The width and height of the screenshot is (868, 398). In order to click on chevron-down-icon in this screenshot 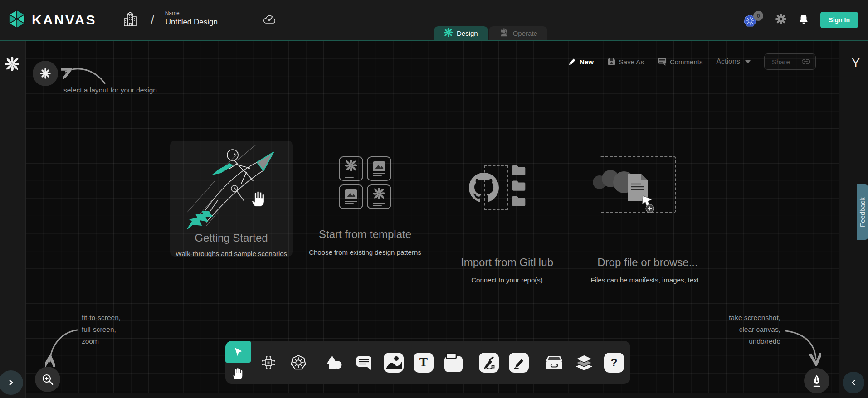, I will do `click(748, 62)`.